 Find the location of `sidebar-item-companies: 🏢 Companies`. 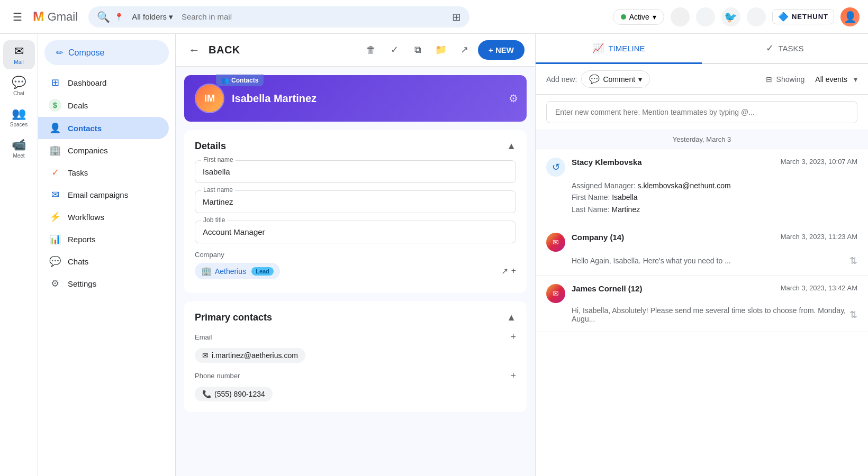

sidebar-item-companies: 🏢 Companies is located at coordinates (104, 150).